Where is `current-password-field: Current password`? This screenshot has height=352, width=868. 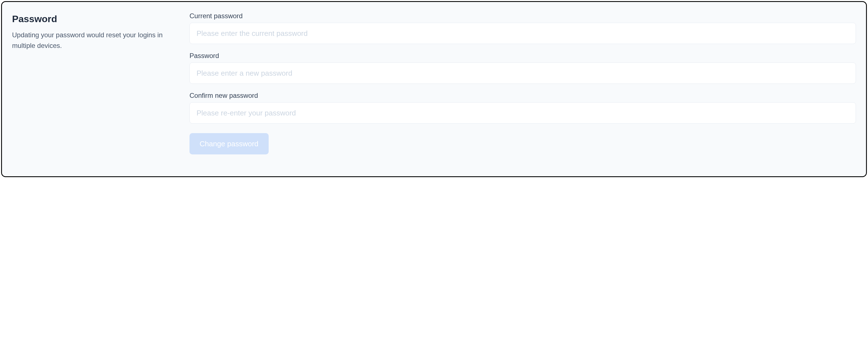
current-password-field: Current password is located at coordinates (523, 28).